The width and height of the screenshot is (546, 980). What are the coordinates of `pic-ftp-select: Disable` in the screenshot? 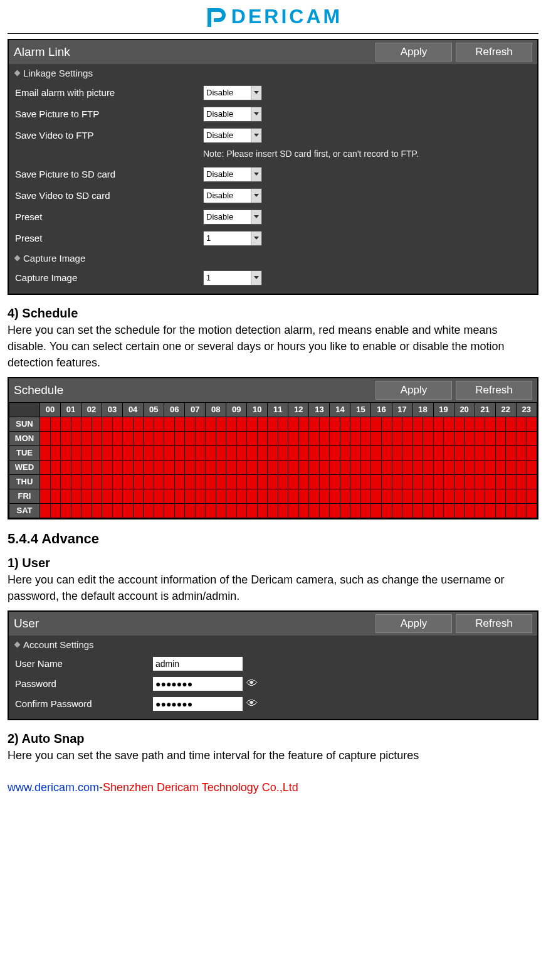 It's located at (233, 114).